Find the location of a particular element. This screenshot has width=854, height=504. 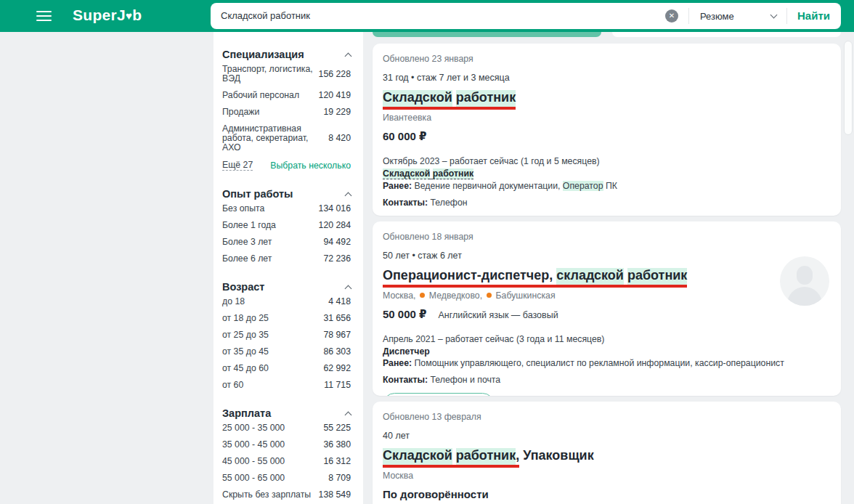

contacts-line: Контакты: Телефон is located at coordinates (604, 203).